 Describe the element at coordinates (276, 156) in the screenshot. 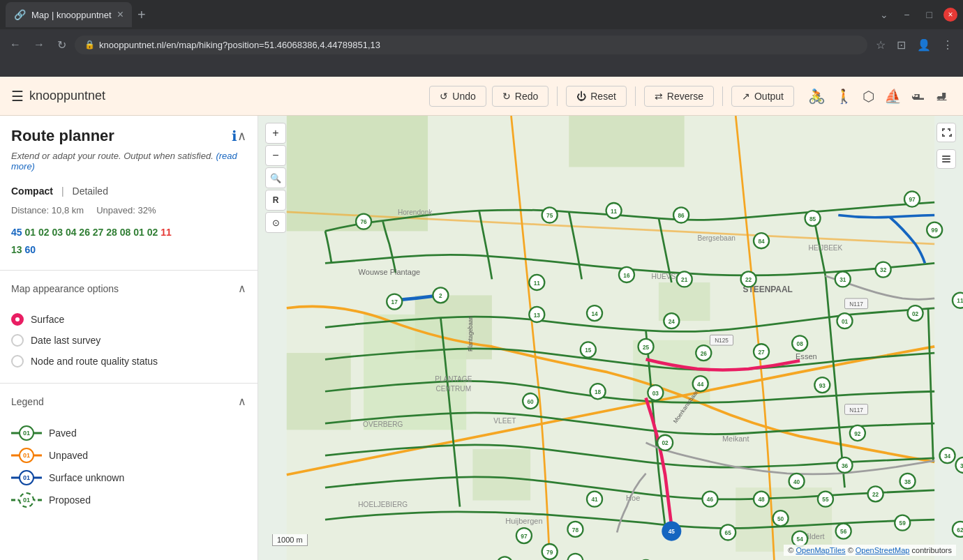

I see `zoom-out-button: −` at that location.